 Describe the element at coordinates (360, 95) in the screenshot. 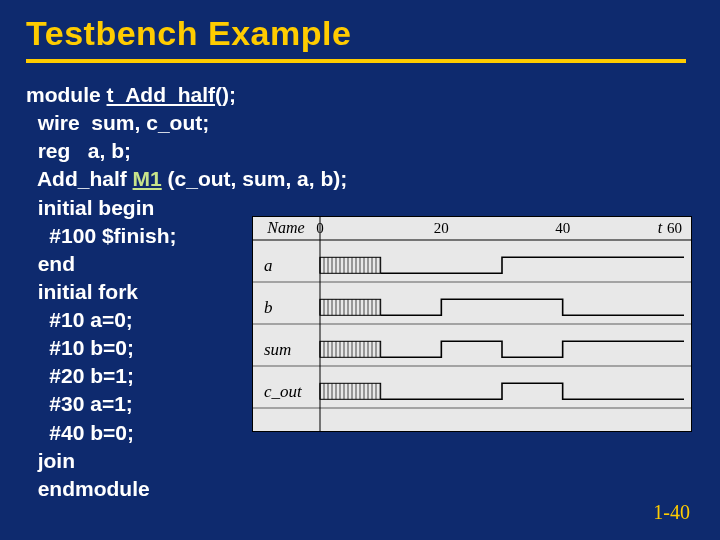

I see `code-line: module t_Add_half();` at that location.